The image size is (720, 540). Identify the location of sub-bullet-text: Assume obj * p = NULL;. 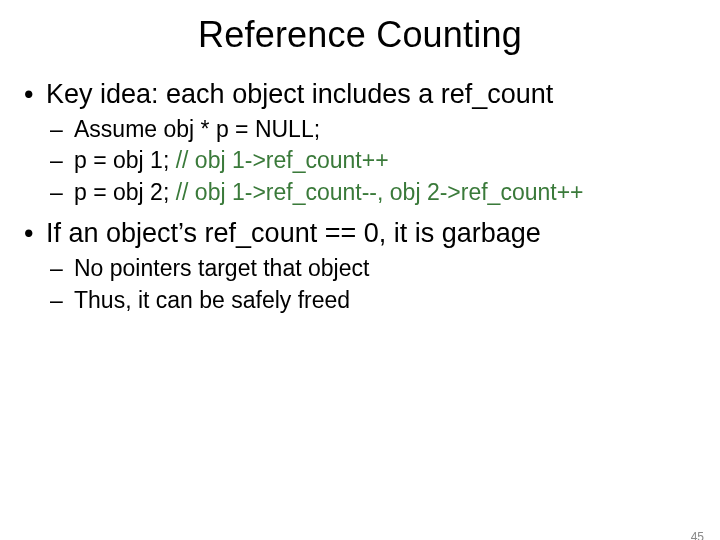
(197, 129).